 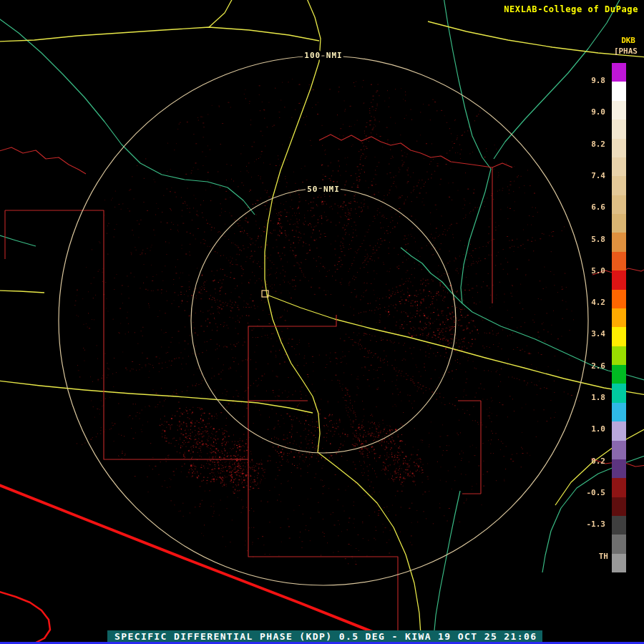 What do you see at coordinates (625, 52) in the screenshot?
I see `colorbar-scale-label: [PHAS` at bounding box center [625, 52].